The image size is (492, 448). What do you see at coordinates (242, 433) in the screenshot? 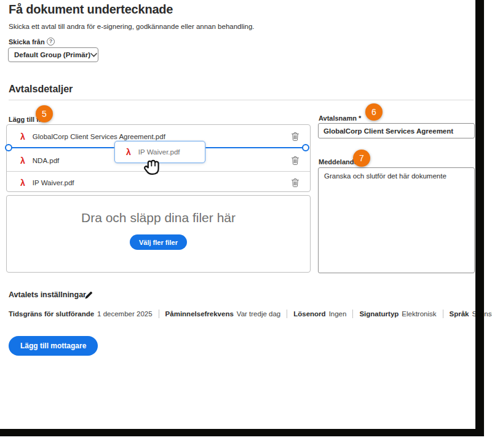
I see `screenshot-frame-bottom` at bounding box center [242, 433].